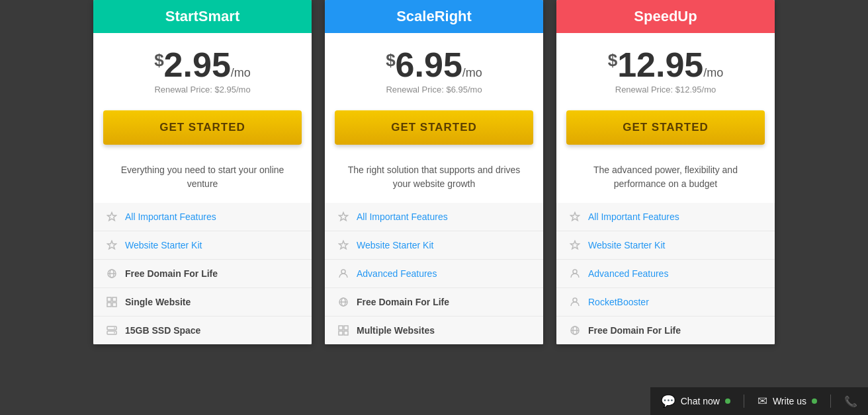 The height and width of the screenshot is (415, 868). I want to click on get-started-button-scaleright: GET STARTED, so click(434, 128).